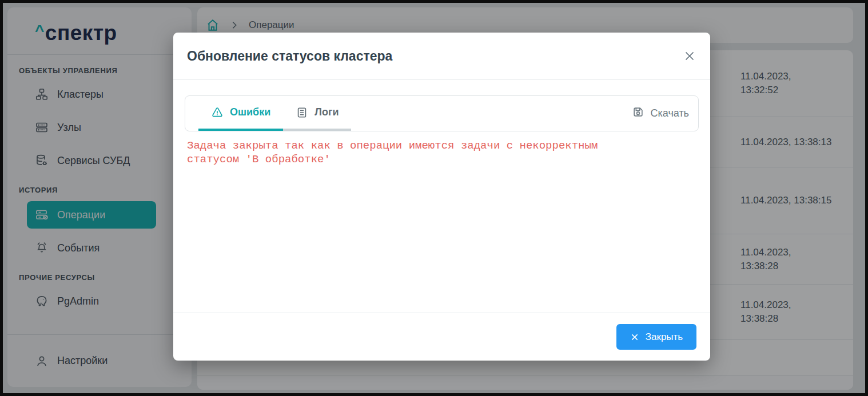 This screenshot has width=868, height=396. Describe the element at coordinates (635, 337) in the screenshot. I see `close-button-x-icon` at that location.